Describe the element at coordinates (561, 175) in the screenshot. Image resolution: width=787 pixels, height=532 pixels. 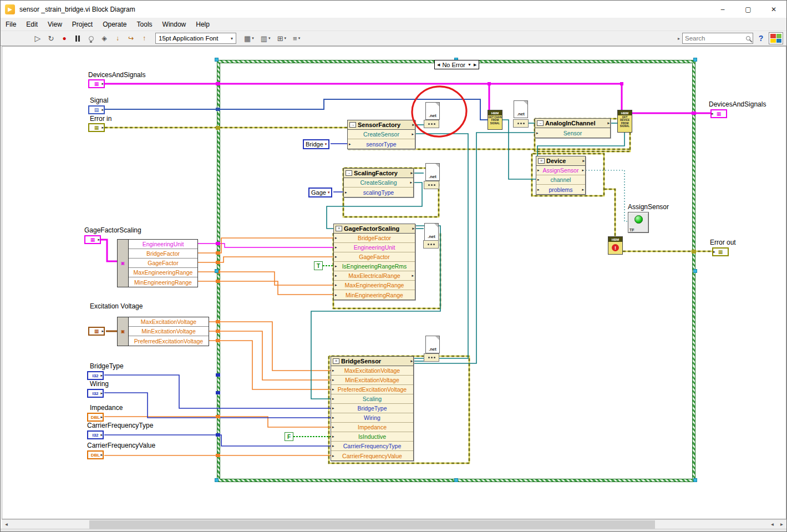
I see `device-node: ≡Device ▸AssignSensor▸ ▸channel ▸problem…` at that location.